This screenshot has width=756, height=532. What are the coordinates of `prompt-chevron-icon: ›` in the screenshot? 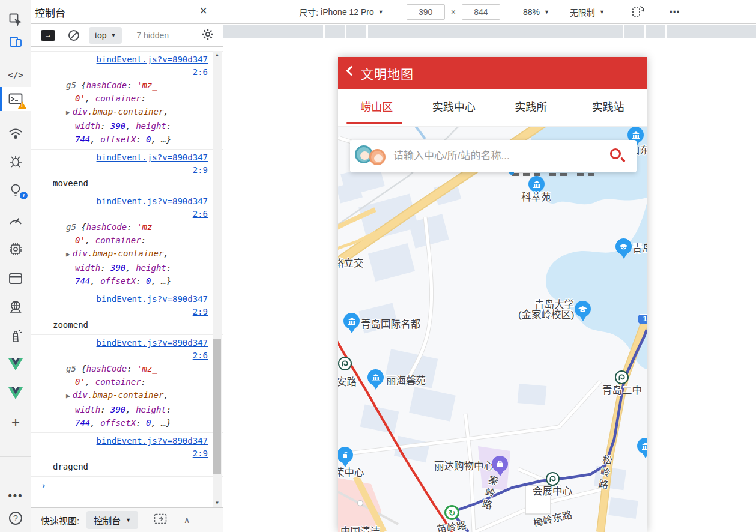 It's located at (43, 486).